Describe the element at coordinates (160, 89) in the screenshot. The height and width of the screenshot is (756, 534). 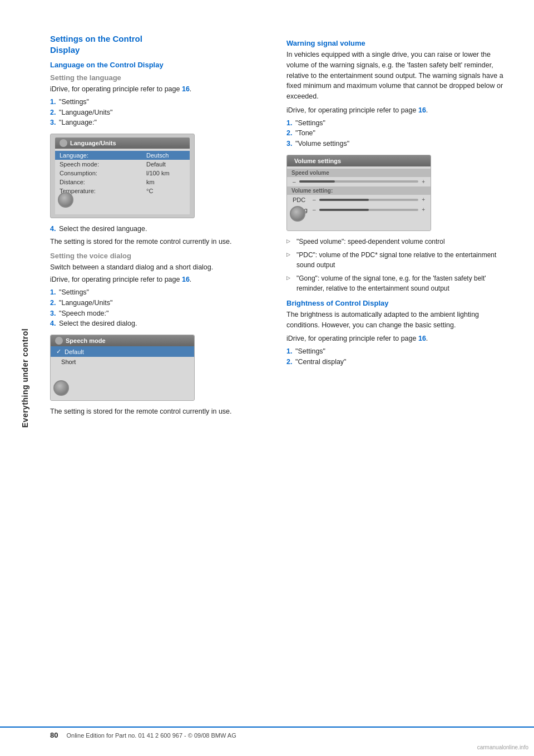
I see `intro-text: iDrive, for operating principle refer to…` at that location.